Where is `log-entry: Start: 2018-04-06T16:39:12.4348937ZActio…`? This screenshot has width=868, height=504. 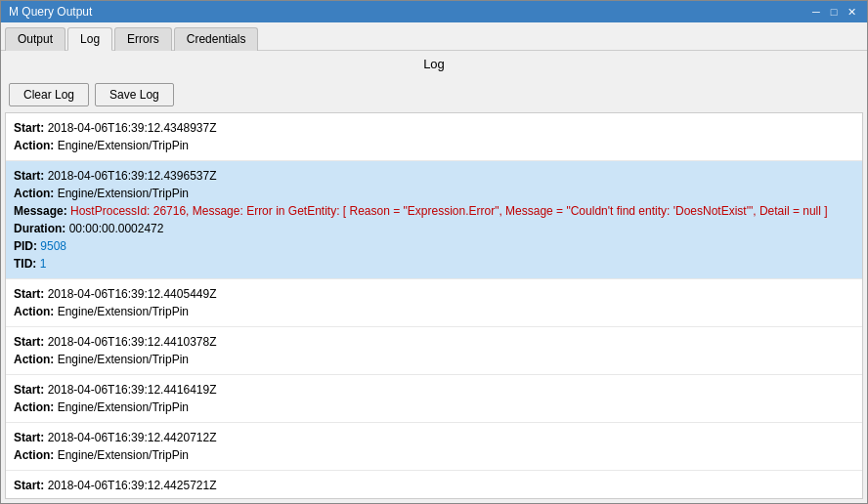 log-entry: Start: 2018-04-06T16:39:12.4348937ZActio… is located at coordinates (434, 137).